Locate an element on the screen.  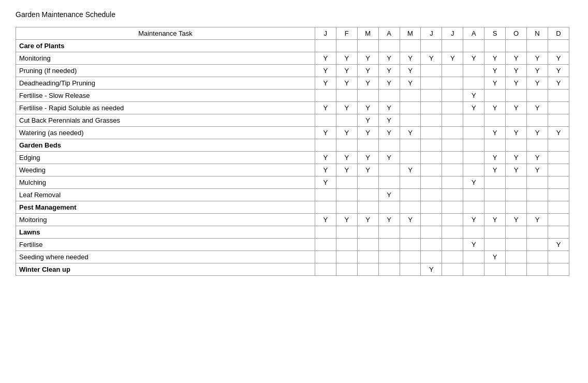
table-row: Fertilise - Slow ReleaseY is located at coordinates (293, 96).